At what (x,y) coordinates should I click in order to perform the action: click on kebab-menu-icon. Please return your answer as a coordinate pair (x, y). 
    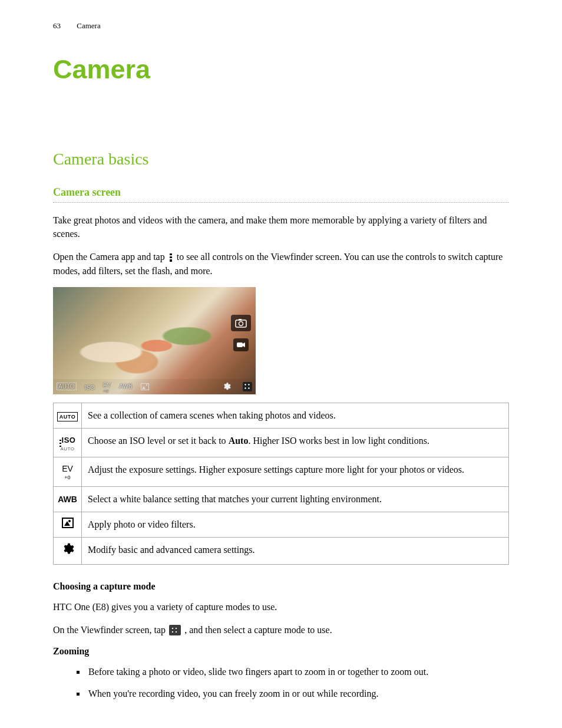
    Looking at the image, I should click on (171, 258).